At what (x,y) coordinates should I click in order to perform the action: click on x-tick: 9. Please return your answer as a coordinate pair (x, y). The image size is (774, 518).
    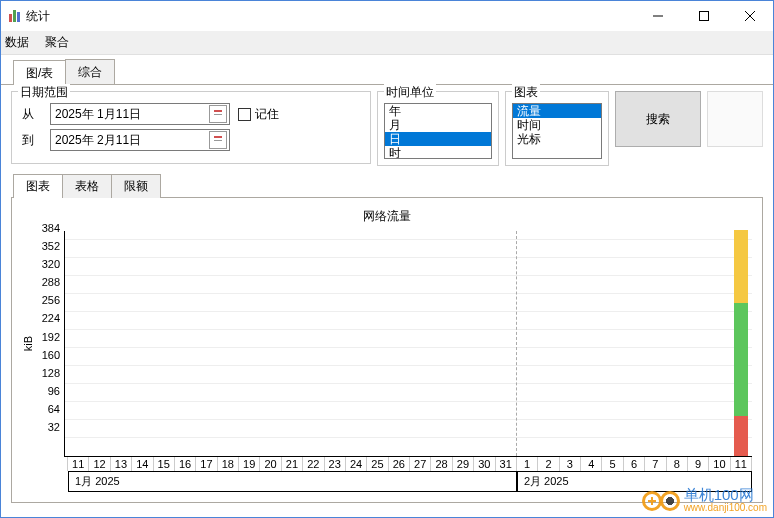
    Looking at the image, I should click on (698, 464).